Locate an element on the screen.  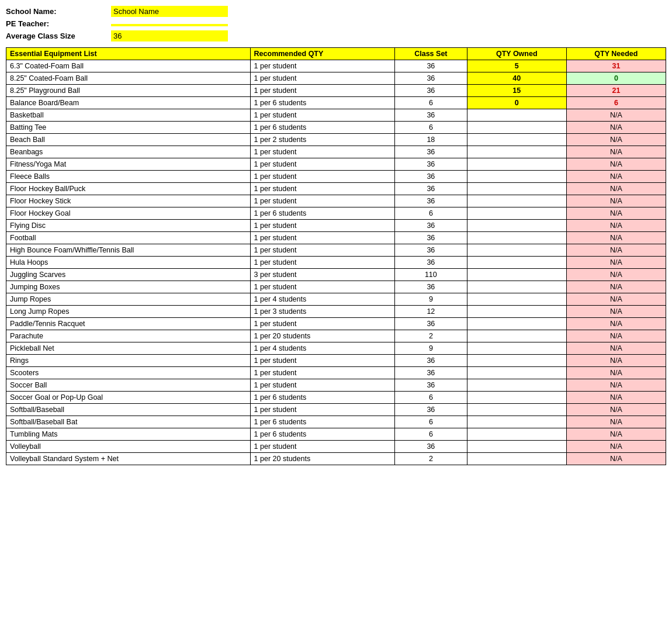
cell-item: Beanbags is located at coordinates (129, 152).